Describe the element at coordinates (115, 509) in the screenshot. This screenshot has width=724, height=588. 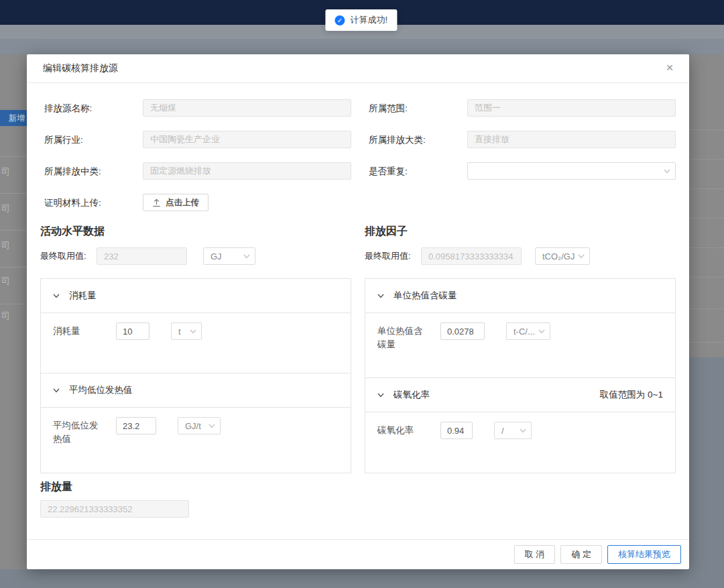
I see `emission-result-input` at that location.